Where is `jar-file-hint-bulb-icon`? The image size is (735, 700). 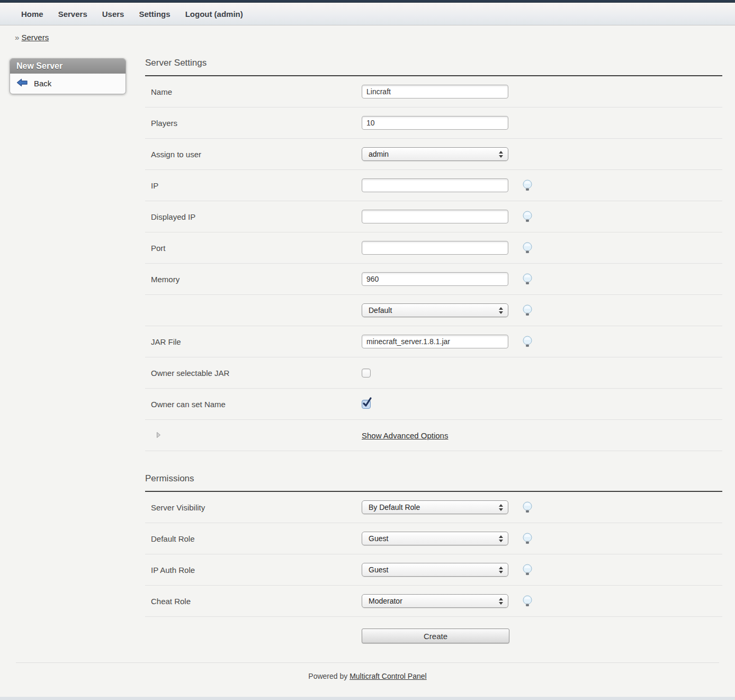 jar-file-hint-bulb-icon is located at coordinates (527, 342).